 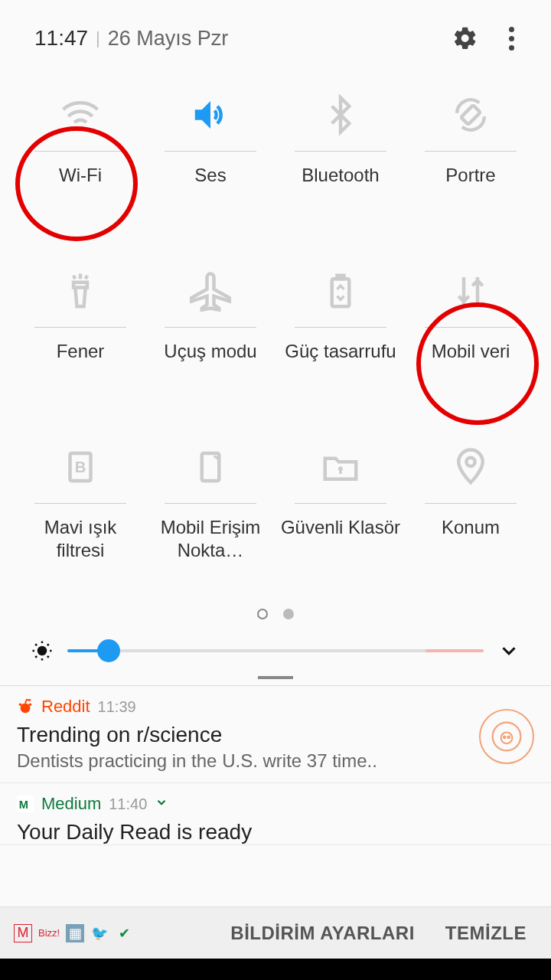 I want to click on reddit-icon, so click(x=25, y=707).